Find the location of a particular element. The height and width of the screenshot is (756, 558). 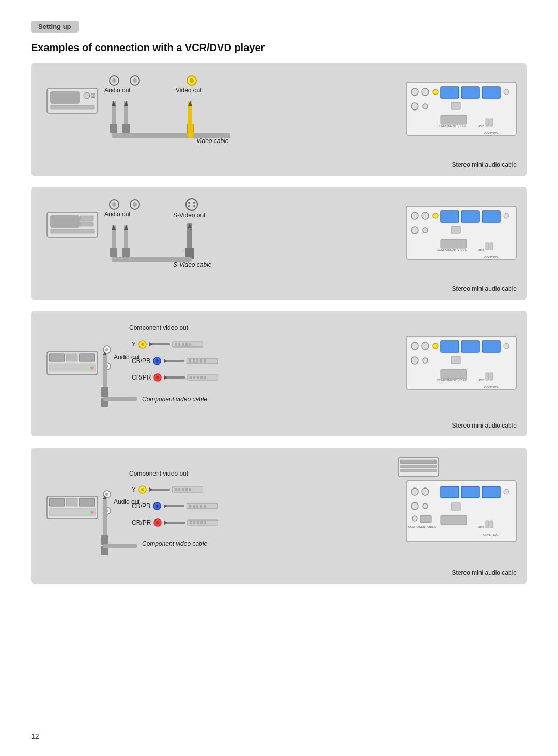

cr-label-2: CR/PR is located at coordinates (142, 523).